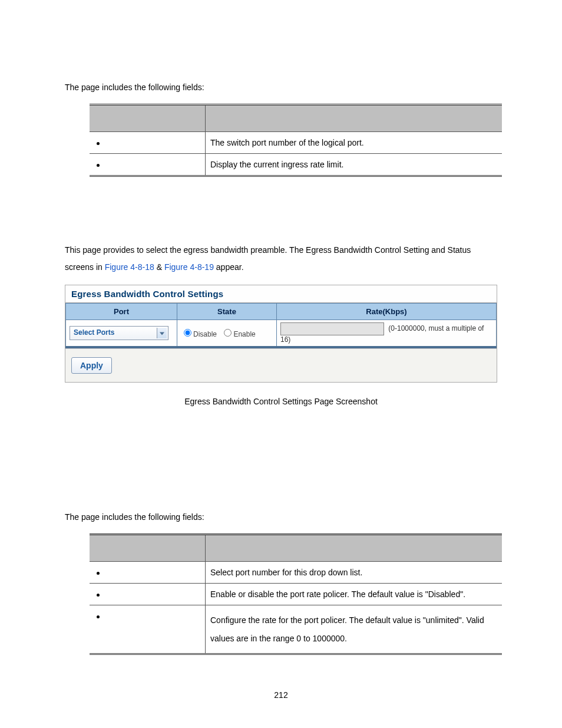 The image size is (562, 728). Describe the element at coordinates (296, 630) in the screenshot. I see `table-row: Configure the rate for the port policer.…` at that location.